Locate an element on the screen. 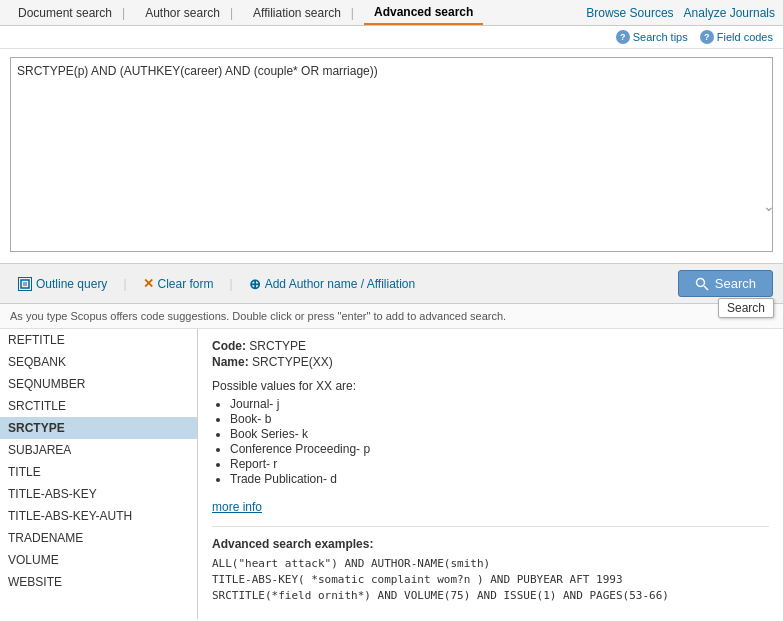 Image resolution: width=783 pixels, height=621 pixels. toolbar-right: Search is located at coordinates (726, 284).